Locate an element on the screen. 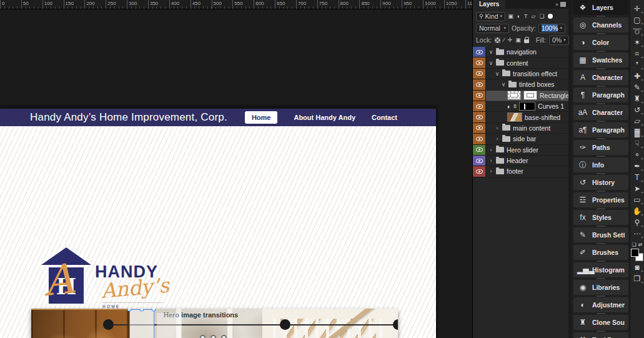 The height and width of the screenshot is (338, 644). panel-menu-icon is located at coordinates (563, 4).